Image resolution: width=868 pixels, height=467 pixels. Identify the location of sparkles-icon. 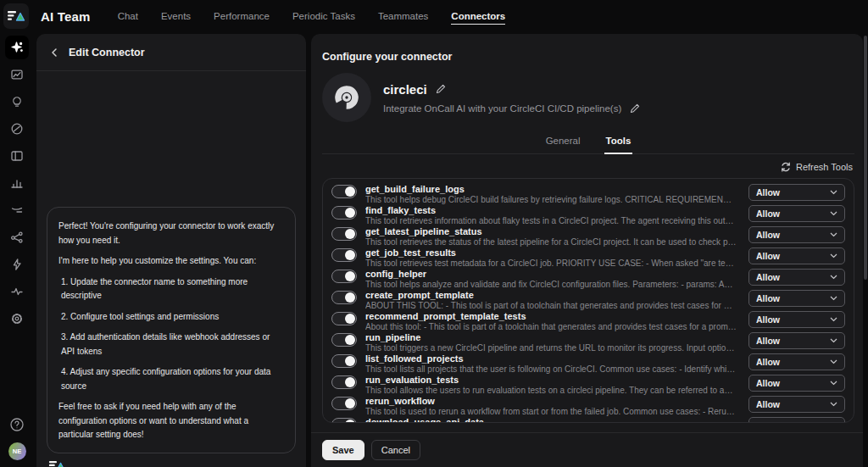
(17, 47).